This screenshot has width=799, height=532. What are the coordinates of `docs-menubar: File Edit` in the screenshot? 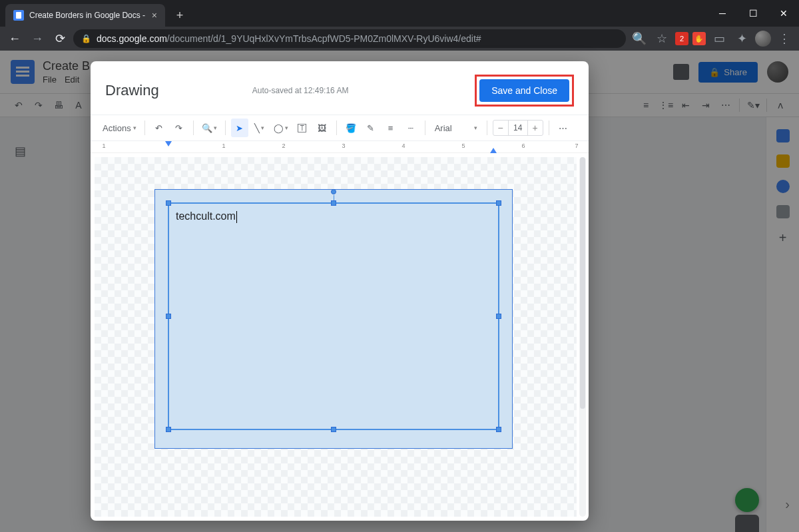 It's located at (67, 80).